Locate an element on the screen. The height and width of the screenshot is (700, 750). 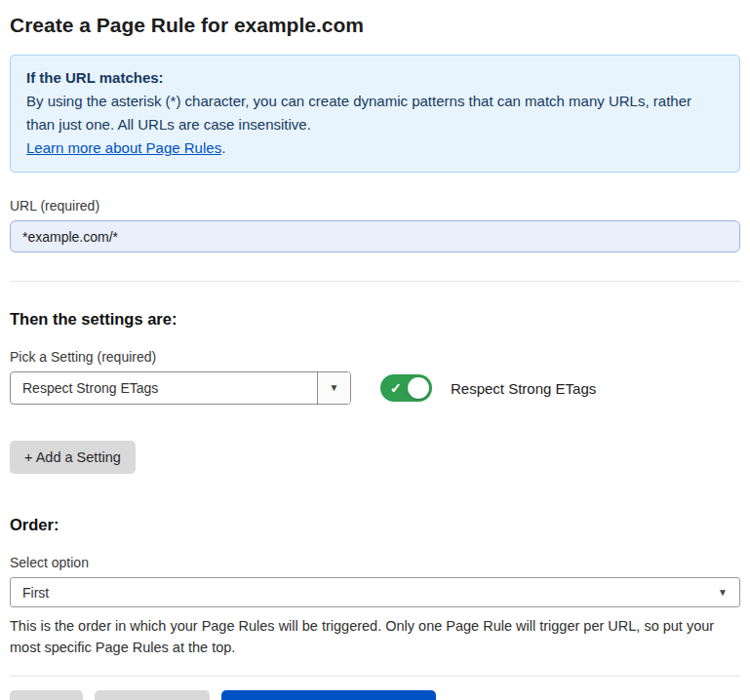
info-box-heading: If the URL matches: is located at coordinates (375, 78).